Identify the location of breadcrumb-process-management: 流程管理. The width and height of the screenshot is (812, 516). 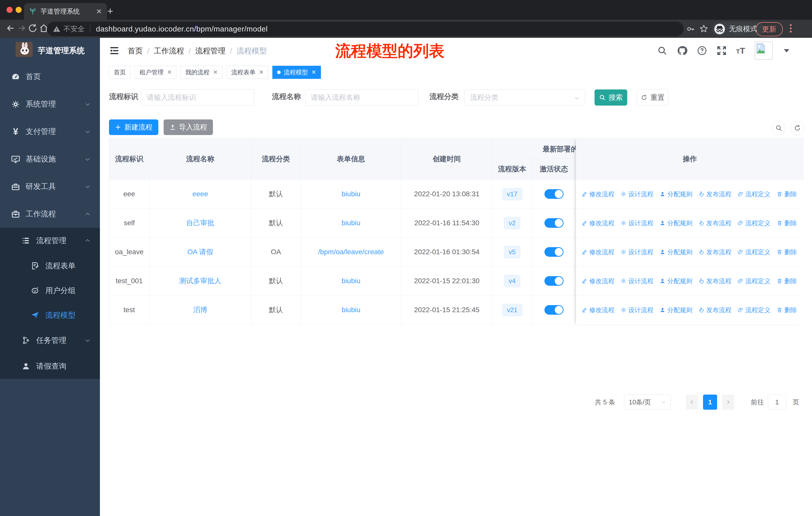
(210, 51).